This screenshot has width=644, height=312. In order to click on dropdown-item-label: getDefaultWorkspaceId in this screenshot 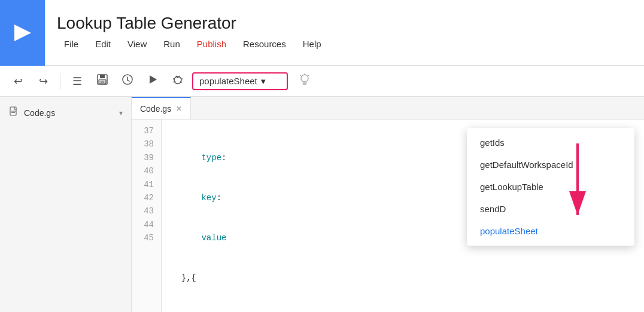, I will do `click(527, 165)`.